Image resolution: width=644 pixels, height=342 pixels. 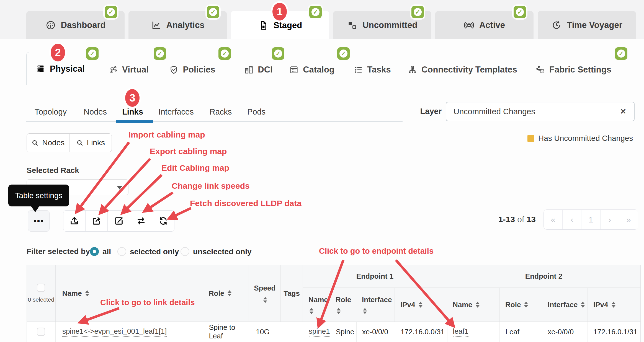 What do you see at coordinates (557, 25) in the screenshot?
I see `time-voyager-history-icon` at bounding box center [557, 25].